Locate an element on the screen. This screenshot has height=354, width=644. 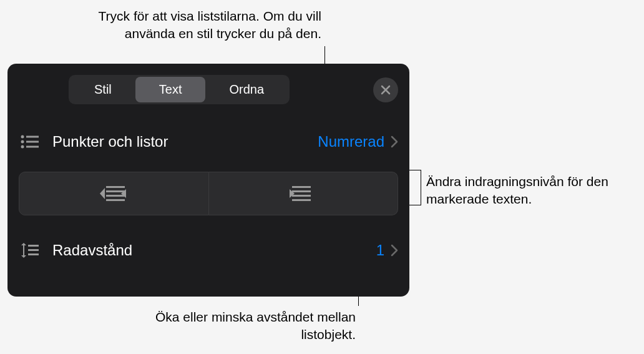
line-spacing-label: Radavstånd is located at coordinates (215, 250).